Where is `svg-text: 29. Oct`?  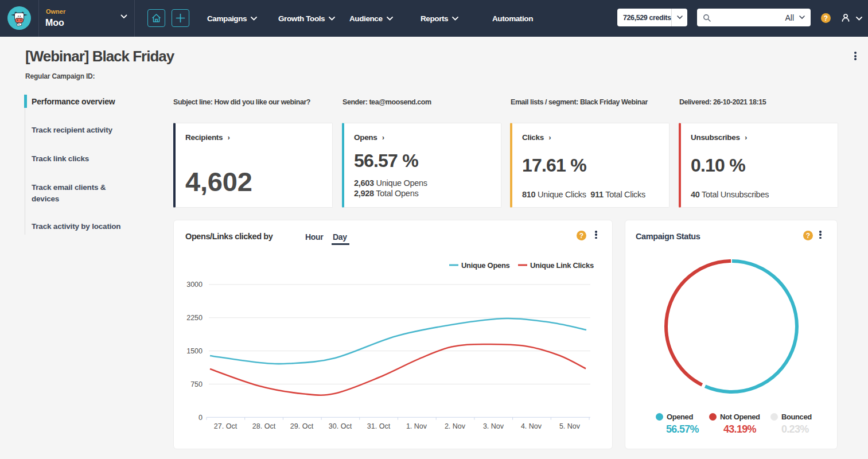 svg-text: 29. Oct is located at coordinates (302, 426).